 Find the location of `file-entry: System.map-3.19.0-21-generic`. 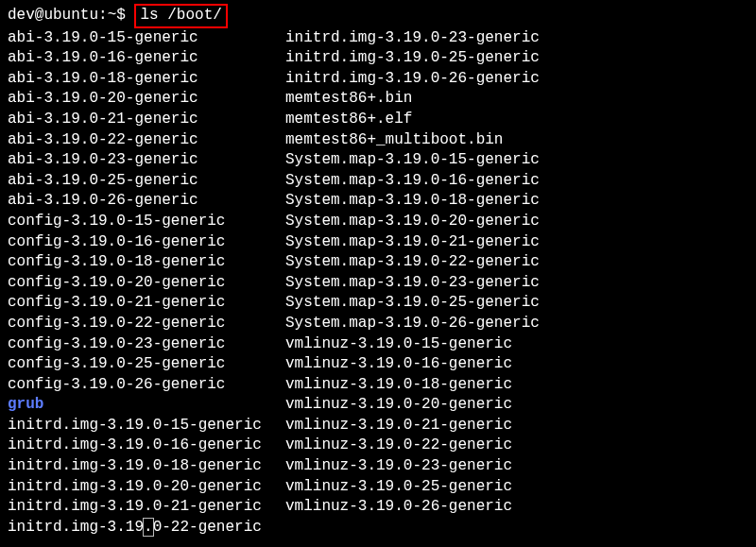

file-entry: System.map-3.19.0-21-generic is located at coordinates (421, 243).